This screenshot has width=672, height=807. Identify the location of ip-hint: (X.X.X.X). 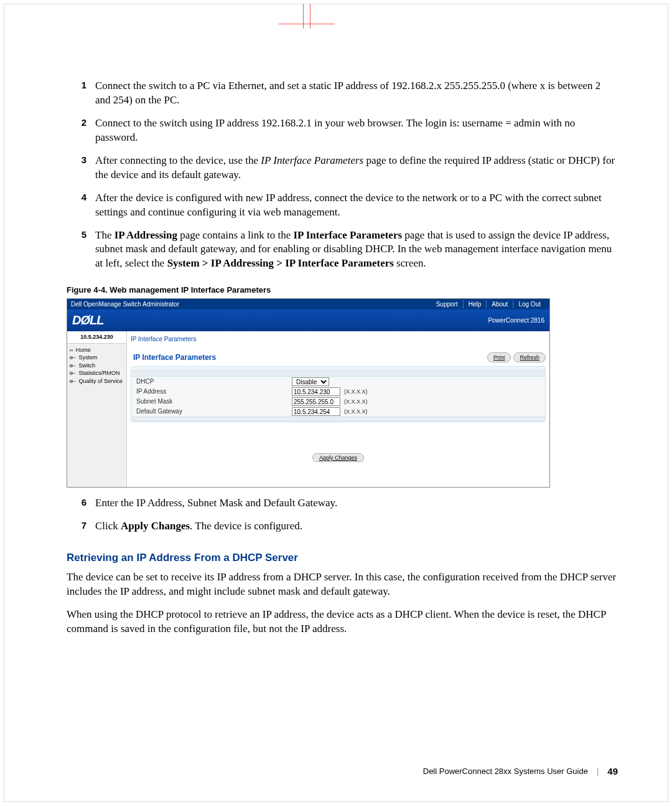
(356, 392).